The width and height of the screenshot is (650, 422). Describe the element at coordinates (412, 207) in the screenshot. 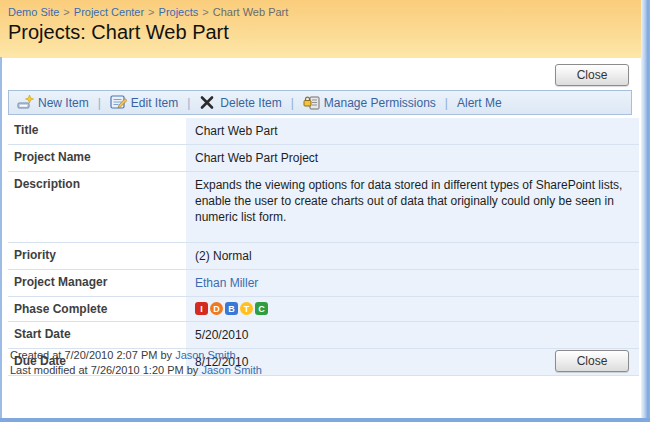

I see `field-value: Expands the viewing options for data sto…` at that location.